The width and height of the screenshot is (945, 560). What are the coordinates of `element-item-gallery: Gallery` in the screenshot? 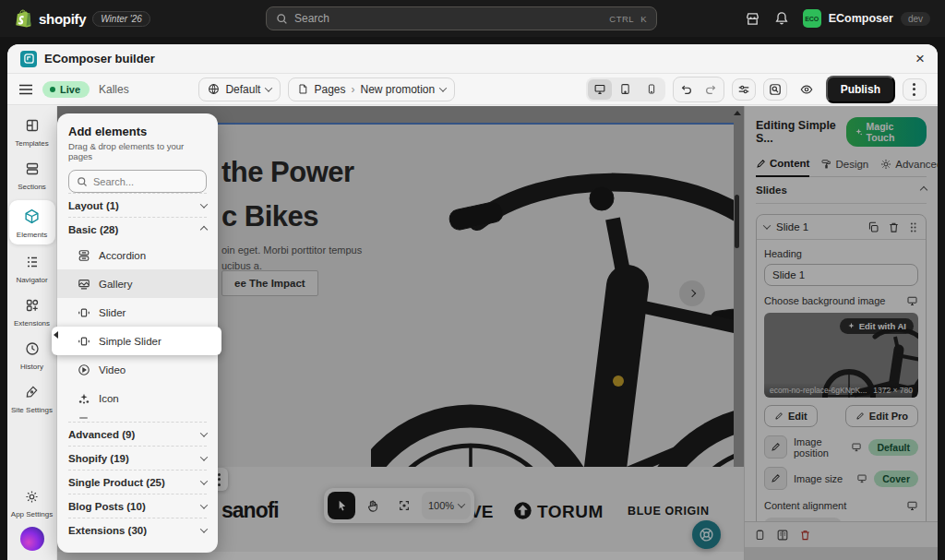 It's located at (138, 284).